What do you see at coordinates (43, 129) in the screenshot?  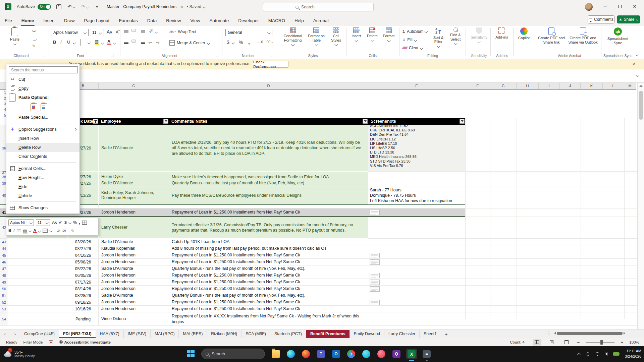 I see `context-menu-item: Copilot Suggestions` at bounding box center [43, 129].